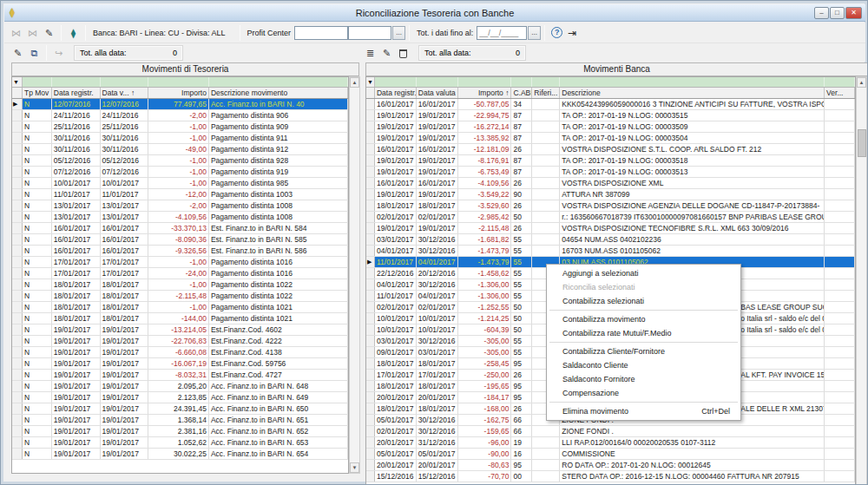 Image resolution: width=868 pixels, height=485 pixels. What do you see at coordinates (399, 33) in the screenshot?
I see `profit-center-lookup-button: ...` at bounding box center [399, 33].